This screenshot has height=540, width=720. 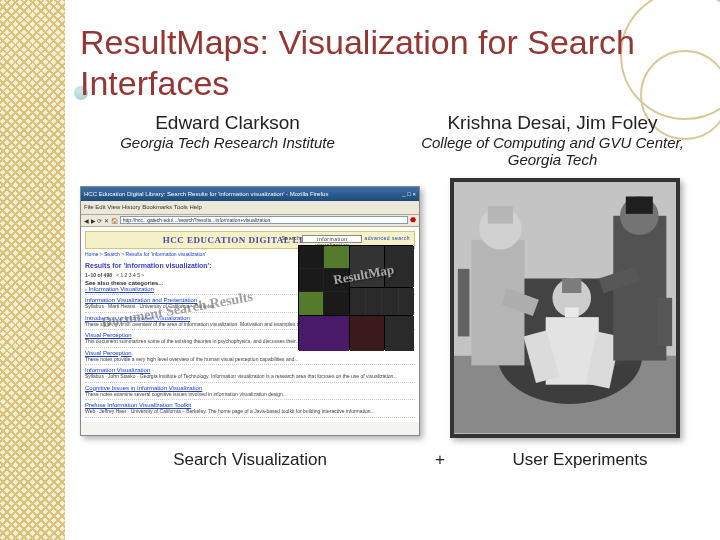 I want to click on author-left: Edward Clarkson Georgia Tech Research In…, so click(x=228, y=140).